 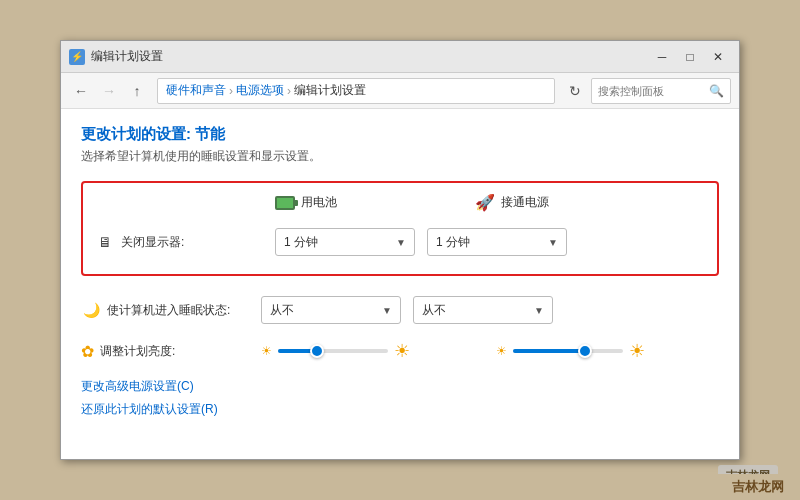 I want to click on battery-label: 用电池, so click(x=319, y=202).